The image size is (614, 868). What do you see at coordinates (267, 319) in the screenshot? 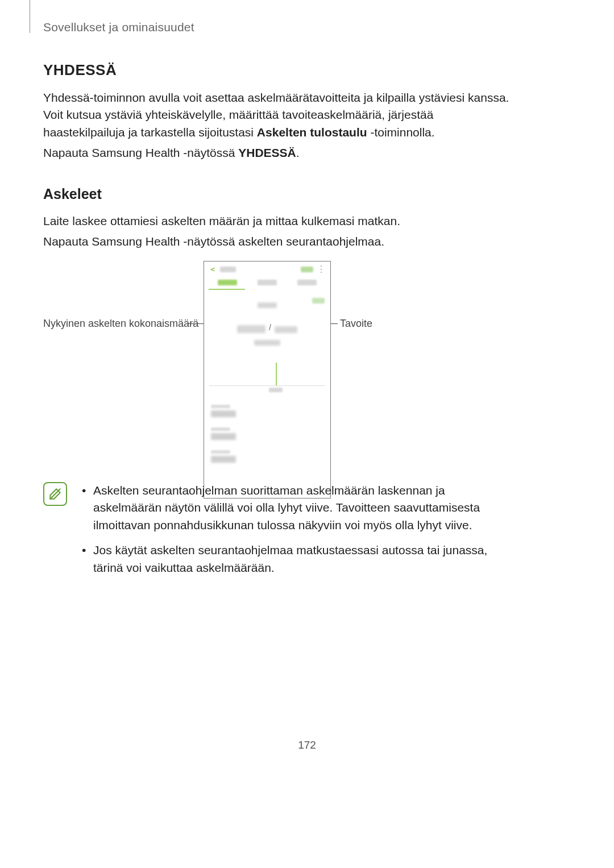
I see `phone-center-area: /` at bounding box center [267, 319].